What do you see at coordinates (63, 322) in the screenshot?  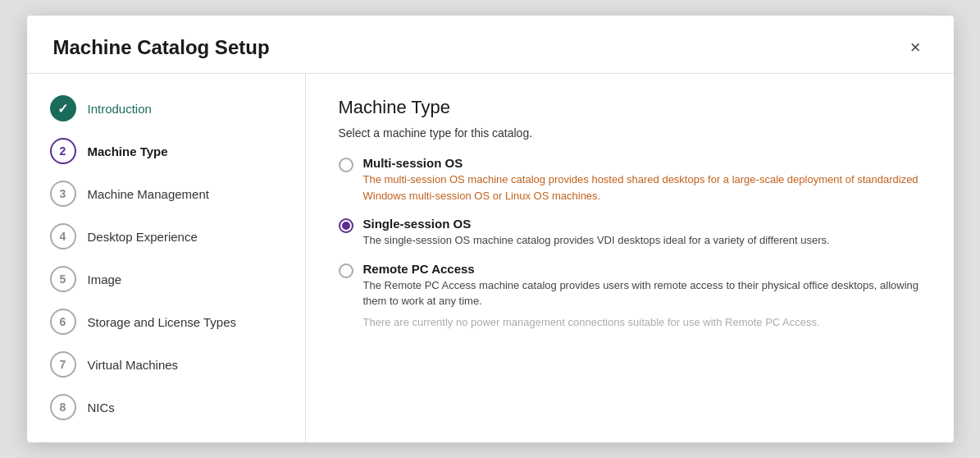 I see `step-number-6: 6` at bounding box center [63, 322].